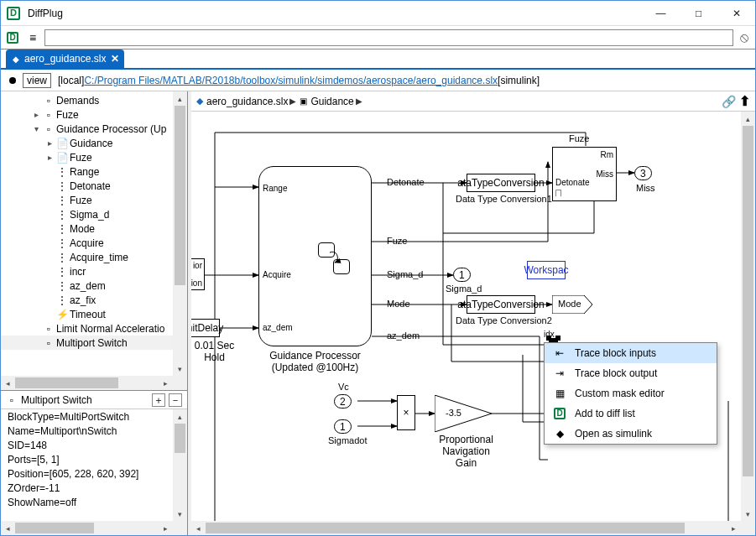 The width and height of the screenshot is (756, 536). What do you see at coordinates (62, 172) in the screenshot?
I see `var-icon: ⋮` at bounding box center [62, 172].